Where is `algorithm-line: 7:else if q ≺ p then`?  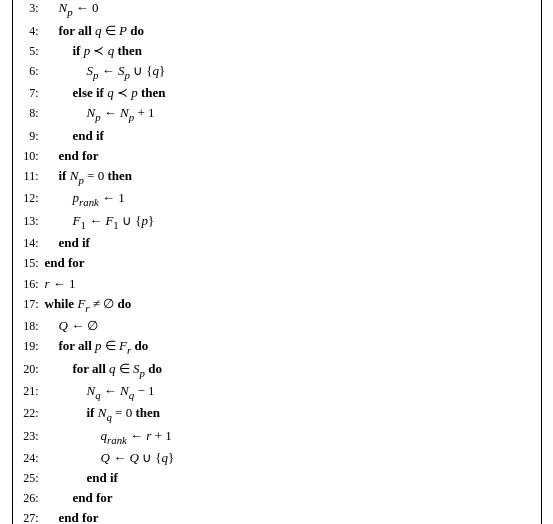 algorithm-line: 7:else if q ≺ p then is located at coordinates (277, 93).